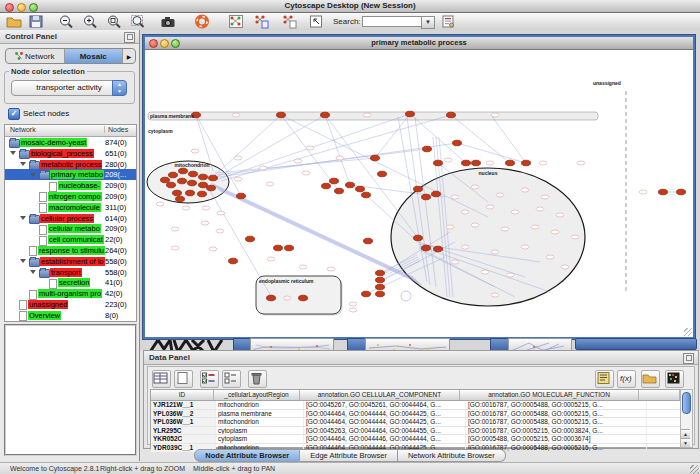  What do you see at coordinates (70, 228) in the screenshot?
I see `tree-row: cellular metabo209(0)` at bounding box center [70, 228].